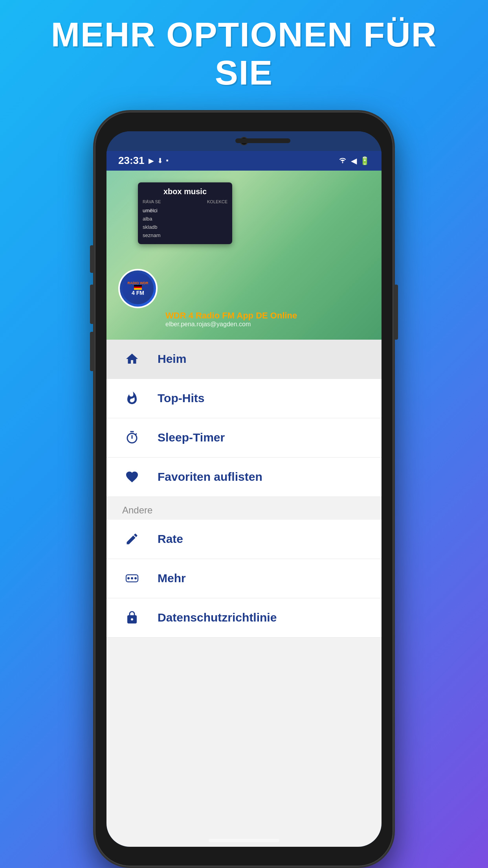 This screenshot has height=868, width=488. I want to click on battery-icon: 🔋, so click(365, 161).